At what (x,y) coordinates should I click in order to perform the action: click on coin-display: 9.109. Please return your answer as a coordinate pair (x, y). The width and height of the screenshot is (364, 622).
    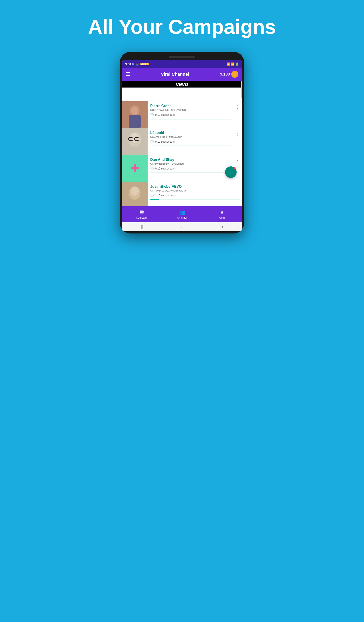
    Looking at the image, I should click on (229, 74).